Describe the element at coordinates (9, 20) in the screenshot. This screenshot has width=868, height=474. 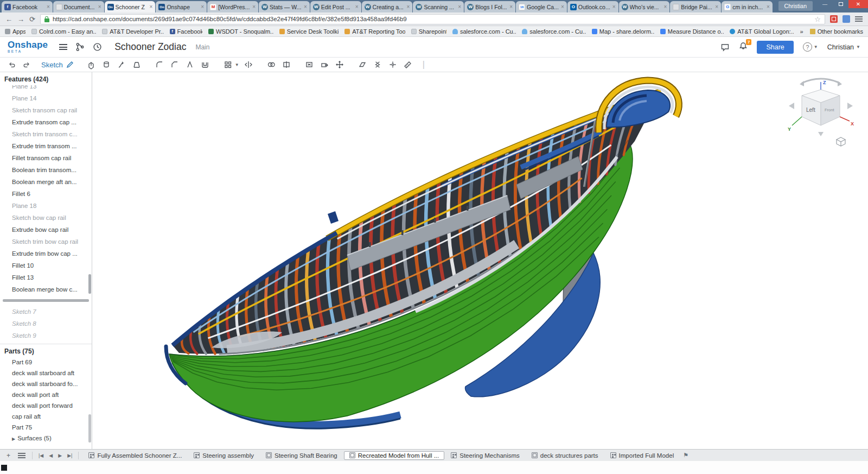
I see `back-button: ←` at that location.